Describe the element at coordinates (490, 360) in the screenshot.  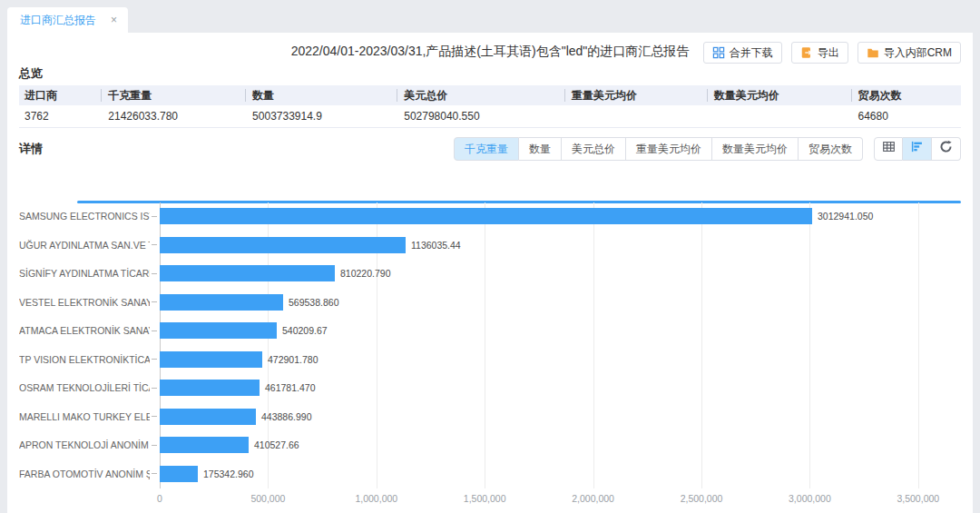
I see `chart-row: TP VISION ELEKTRONİKTİCARET AN...472901.…` at that location.